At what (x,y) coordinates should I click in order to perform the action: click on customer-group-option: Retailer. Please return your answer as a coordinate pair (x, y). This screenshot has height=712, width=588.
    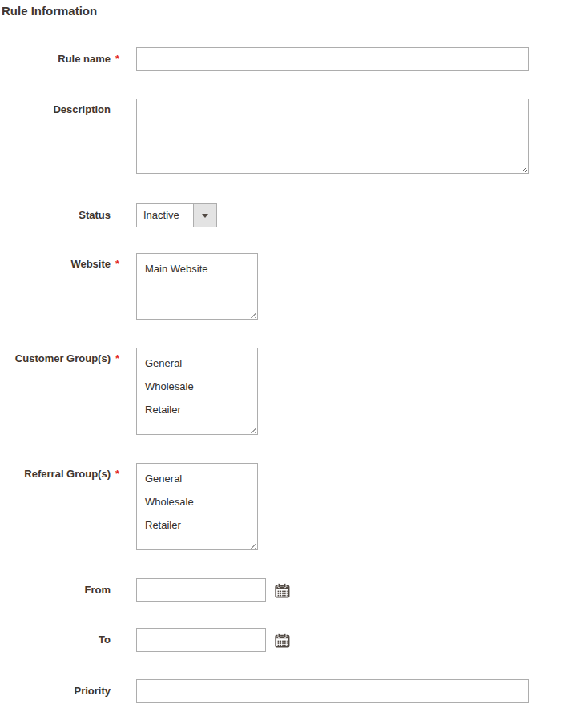
    Looking at the image, I should click on (197, 410).